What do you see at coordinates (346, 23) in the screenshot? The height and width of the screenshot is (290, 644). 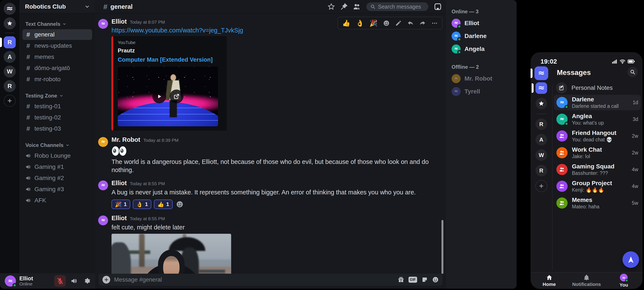 I see `quick-reaction-👍: 👍` at bounding box center [346, 23].